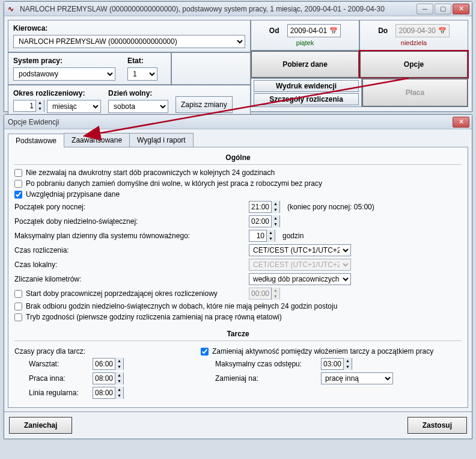 The width and height of the screenshot is (476, 459). Describe the element at coordinates (238, 158) in the screenshot. I see `section-general: Ogólne` at that location.